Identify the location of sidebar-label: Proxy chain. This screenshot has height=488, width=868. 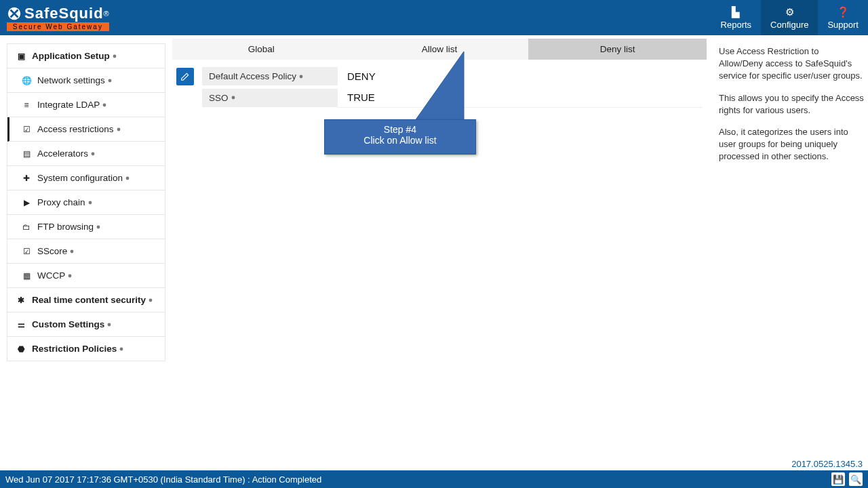
(61, 202).